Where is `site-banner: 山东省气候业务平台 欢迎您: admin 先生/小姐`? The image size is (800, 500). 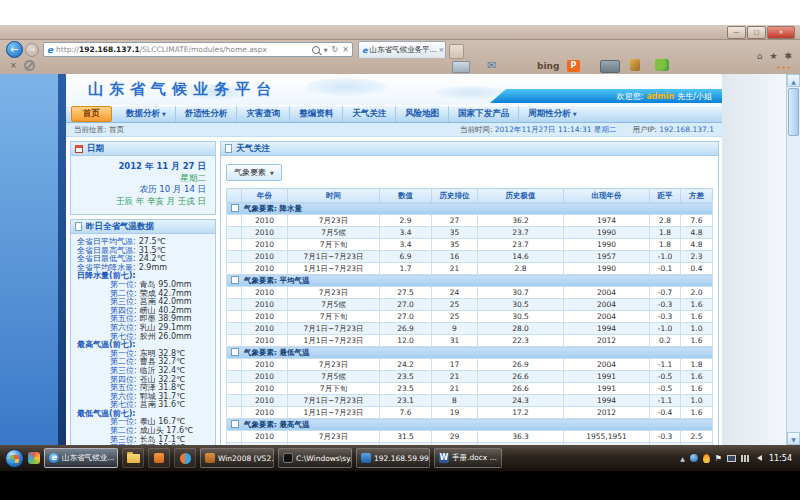 site-banner: 山东省气候业务平台 欢迎您: admin 先生/小姐 is located at coordinates (394, 90).